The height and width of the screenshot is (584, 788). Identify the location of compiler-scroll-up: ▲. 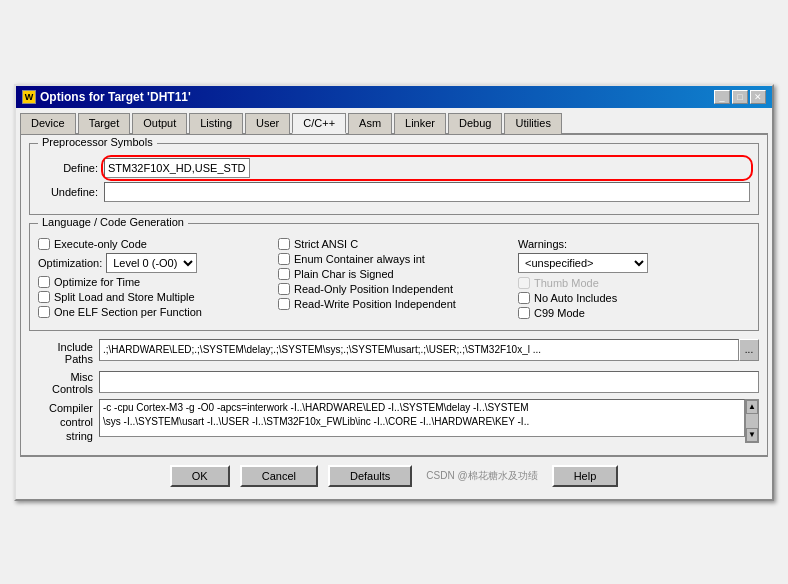
(752, 407).